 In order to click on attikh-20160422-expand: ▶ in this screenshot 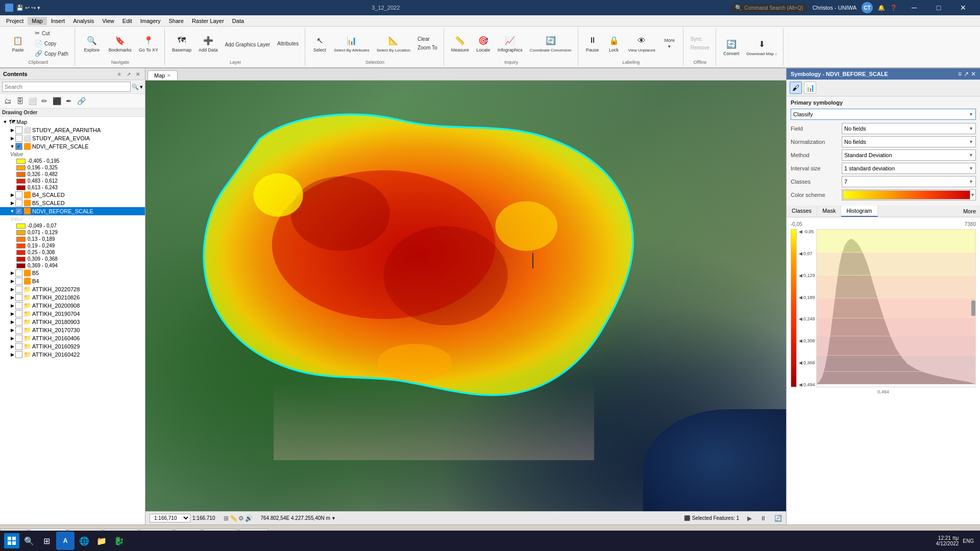, I will do `click(12, 355)`.